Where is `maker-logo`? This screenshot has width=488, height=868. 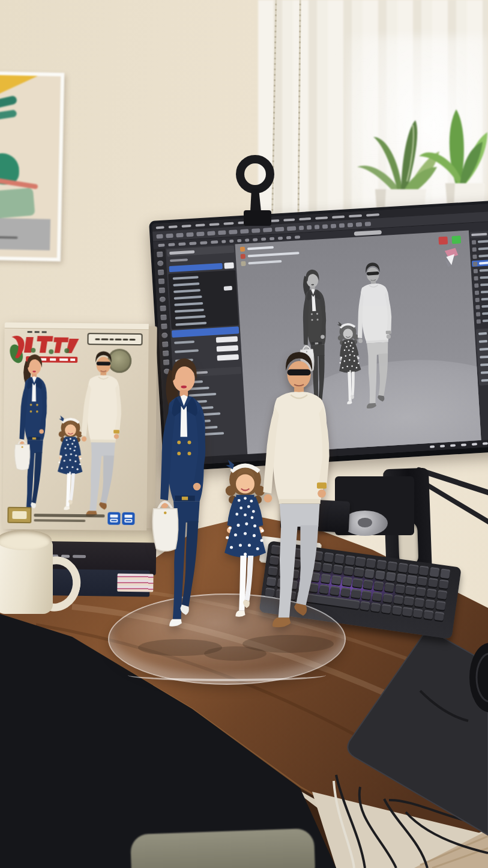 maker-logo is located at coordinates (121, 518).